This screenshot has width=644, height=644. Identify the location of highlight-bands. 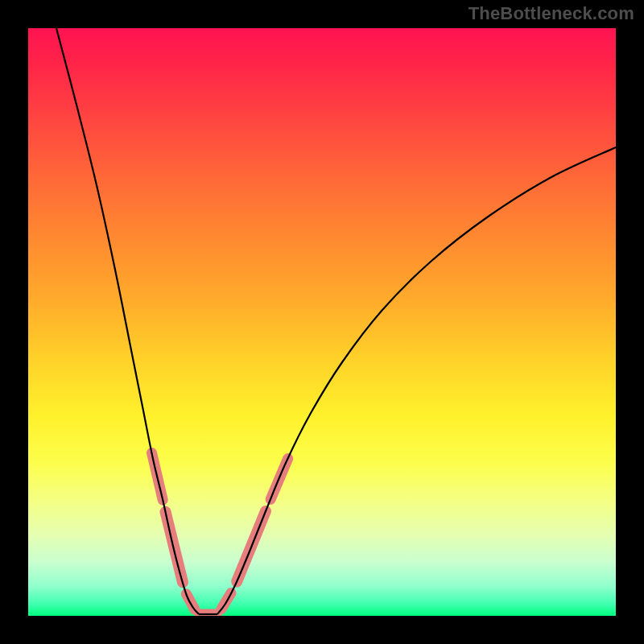
(221, 534).